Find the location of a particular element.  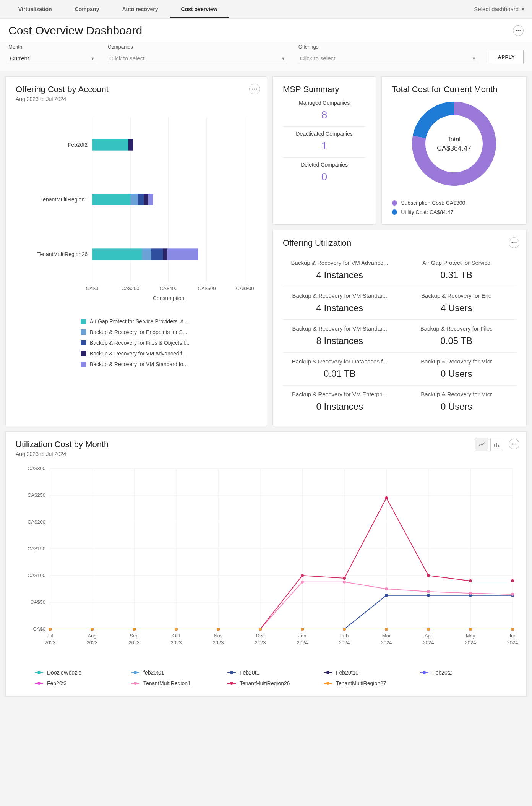

select-dashboard-dropdown: Select dashboard ▼ is located at coordinates (500, 9).